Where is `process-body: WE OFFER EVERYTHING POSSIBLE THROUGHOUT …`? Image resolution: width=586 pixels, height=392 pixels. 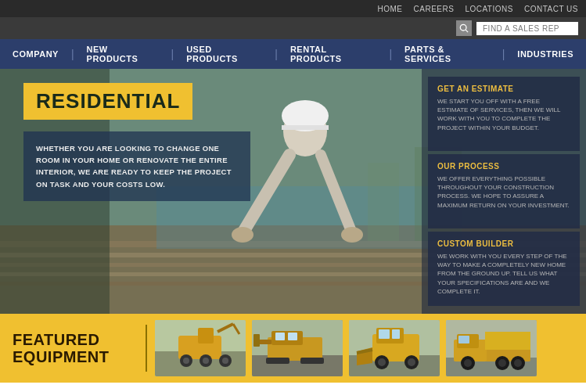
process-body: WE OFFER EVERYTHING POSSIBLE THROUGHOUT … is located at coordinates (504, 192).